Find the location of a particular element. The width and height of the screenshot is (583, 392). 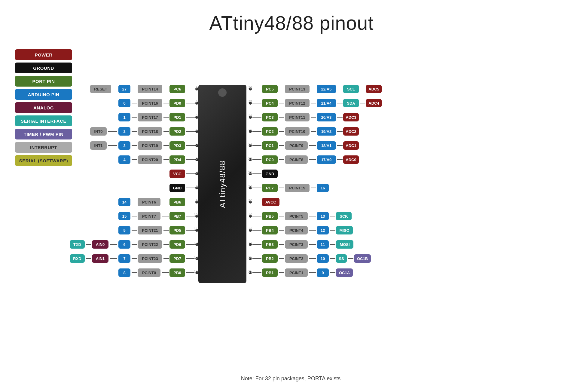

pin-num-9: 9 is located at coordinates (195, 201).